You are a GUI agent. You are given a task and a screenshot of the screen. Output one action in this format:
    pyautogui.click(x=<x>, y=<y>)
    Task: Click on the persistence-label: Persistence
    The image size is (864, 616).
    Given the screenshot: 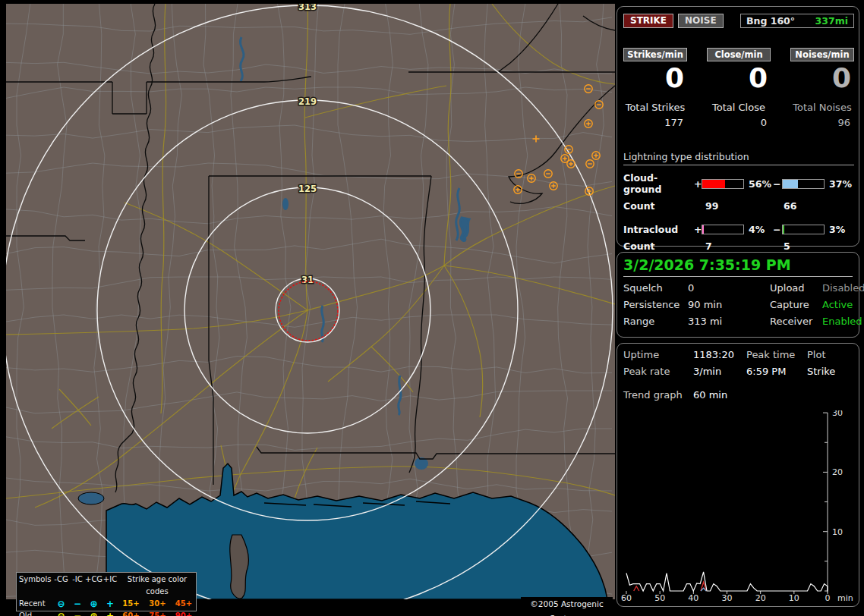 What is the action you would take?
    pyautogui.click(x=656, y=305)
    